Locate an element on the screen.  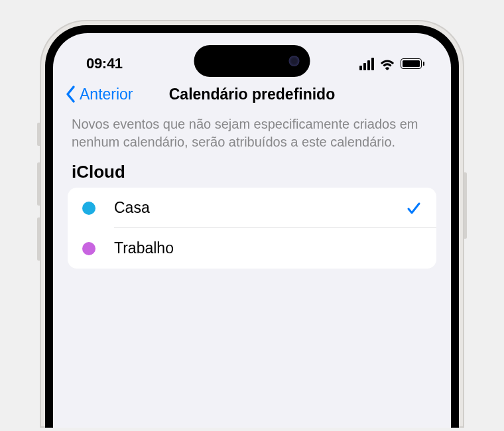
calendar-list: Casa Trabalho is located at coordinates (252, 228).